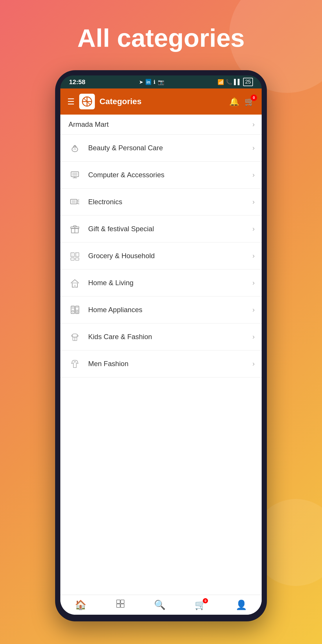 The width and height of the screenshot is (322, 644). I want to click on nav-categories, so click(120, 605).